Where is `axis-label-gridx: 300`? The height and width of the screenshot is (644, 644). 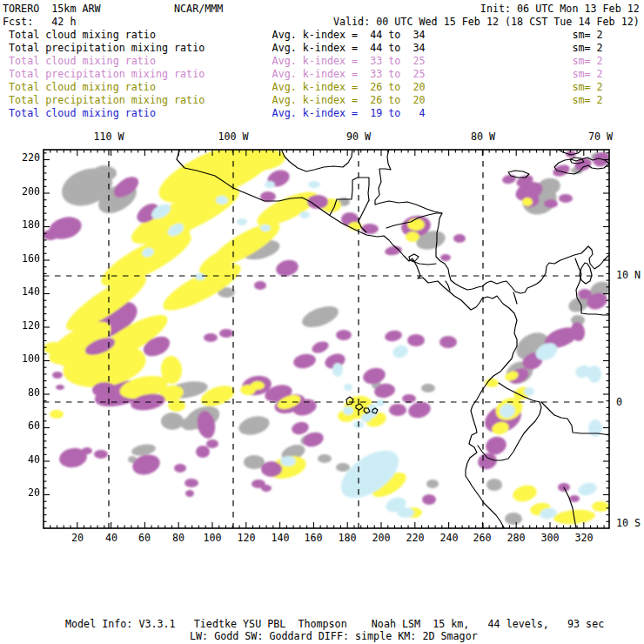 axis-label-gridx: 300 is located at coordinates (550, 538).